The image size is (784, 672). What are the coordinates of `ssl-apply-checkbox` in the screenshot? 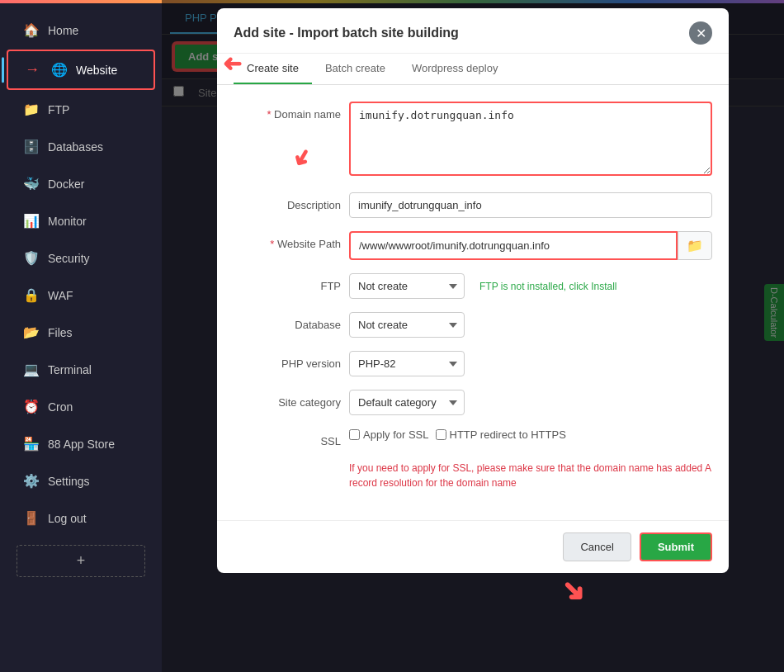 It's located at (355, 434).